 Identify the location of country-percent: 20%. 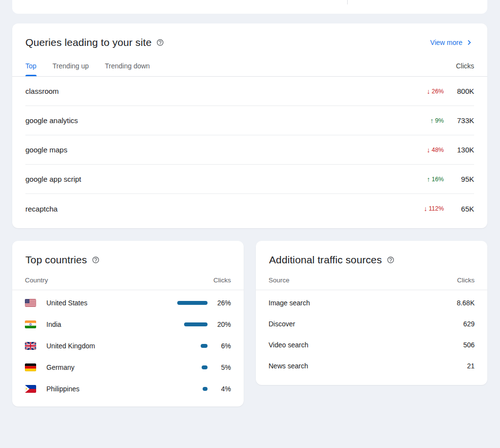
(222, 324).